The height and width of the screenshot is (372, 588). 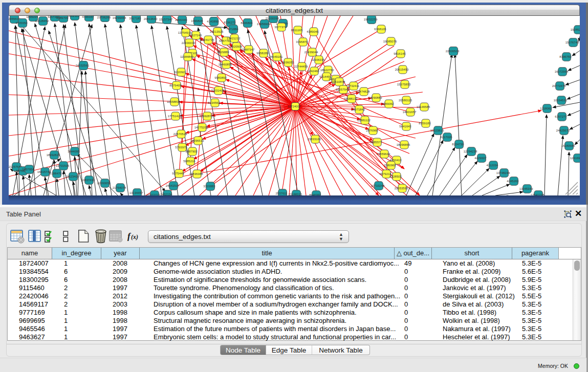 What do you see at coordinates (401, 188) in the screenshot?
I see `svg-text: 22053595` at bounding box center [401, 188].